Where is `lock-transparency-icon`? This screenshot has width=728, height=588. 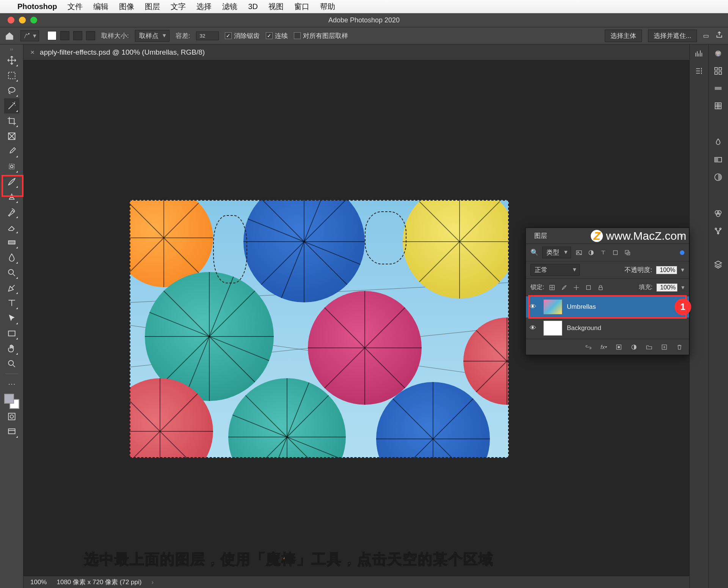 lock-transparency-icon is located at coordinates (552, 288).